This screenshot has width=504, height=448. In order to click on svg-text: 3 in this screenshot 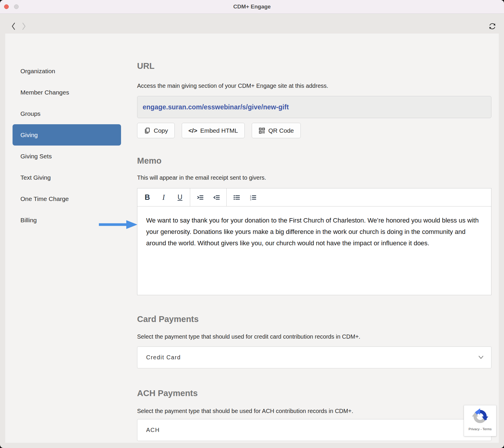, I will do `click(251, 200)`.